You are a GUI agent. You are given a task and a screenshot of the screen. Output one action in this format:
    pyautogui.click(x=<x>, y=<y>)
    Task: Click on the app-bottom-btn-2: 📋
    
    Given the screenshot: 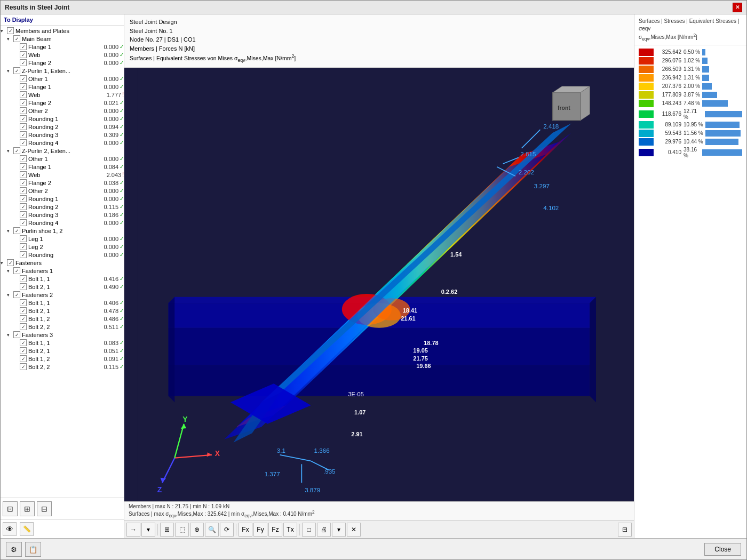 What is the action you would take?
    pyautogui.click(x=33, y=549)
    